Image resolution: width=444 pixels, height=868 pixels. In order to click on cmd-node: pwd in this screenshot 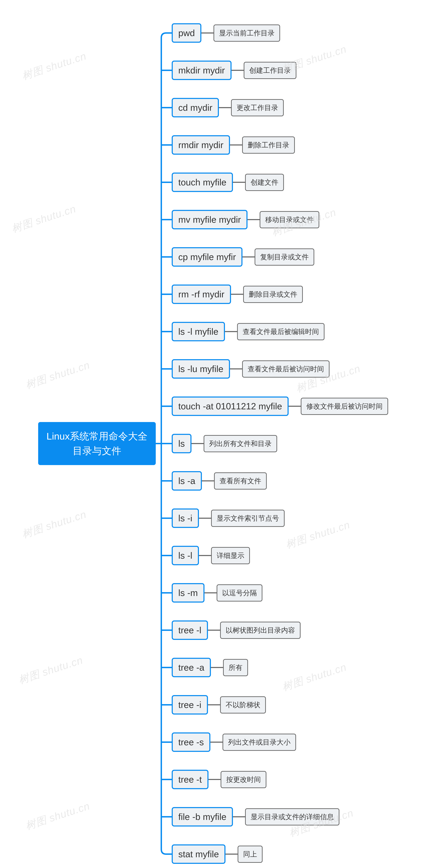, I will do `click(186, 33)`.